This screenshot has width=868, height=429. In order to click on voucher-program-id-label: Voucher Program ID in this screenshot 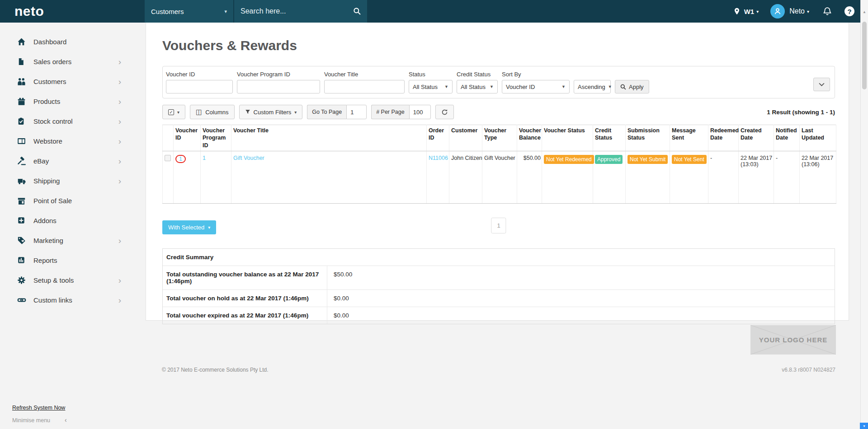, I will do `click(278, 74)`.